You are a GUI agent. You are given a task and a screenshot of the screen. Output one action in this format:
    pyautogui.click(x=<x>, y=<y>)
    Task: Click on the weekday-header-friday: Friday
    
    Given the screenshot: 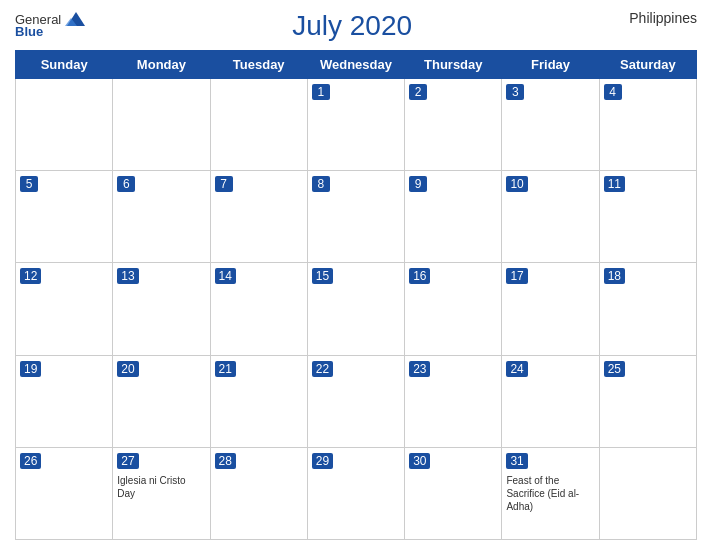 What is the action you would take?
    pyautogui.click(x=550, y=65)
    